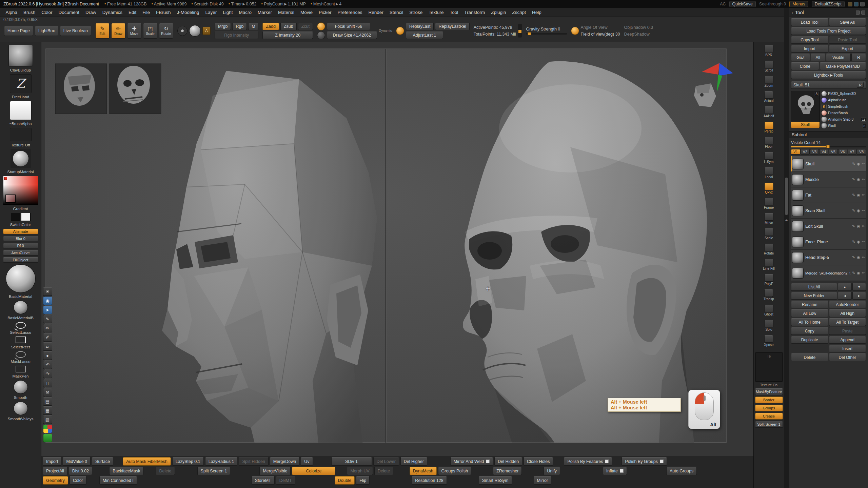  Describe the element at coordinates (769, 159) in the screenshot. I see `view-toggle-button: L.Sym` at that location.